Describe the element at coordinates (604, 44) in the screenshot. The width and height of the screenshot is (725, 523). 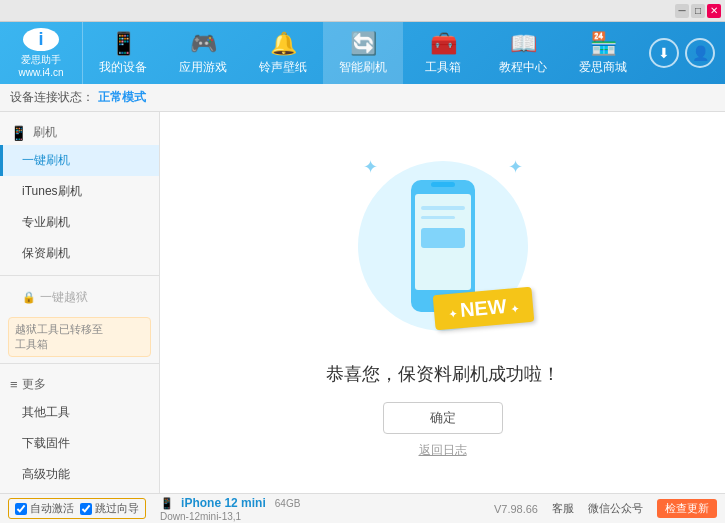
I see `istore-icon: 🏪` at that location.